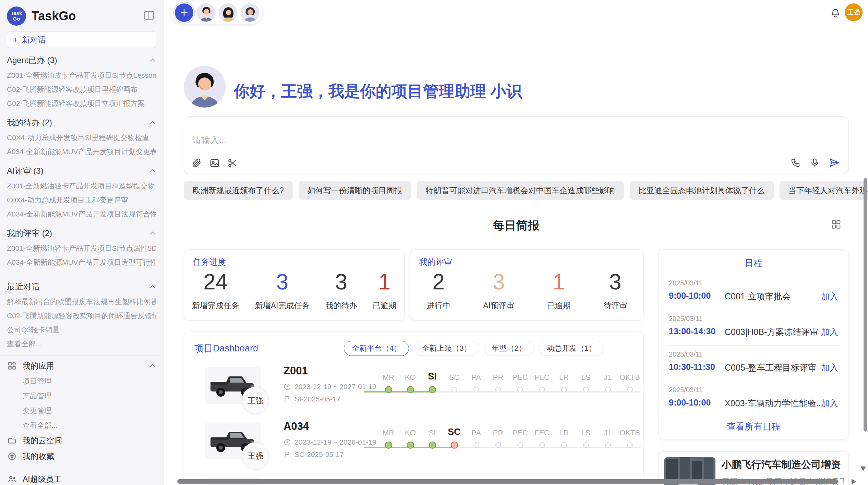  Describe the element at coordinates (82, 138) in the screenshot. I see `list-item: C0X4-动力总成开发项目SI里程碑提交物检查` at that location.